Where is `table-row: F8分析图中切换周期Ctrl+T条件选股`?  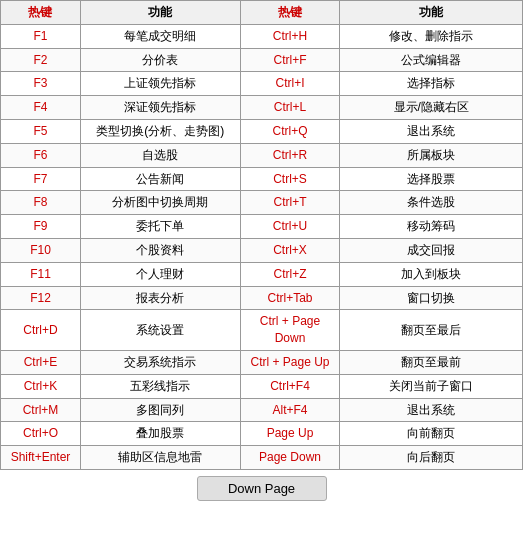
table-row: F8分析图中切换周期Ctrl+T条件选股 is located at coordinates (262, 203).